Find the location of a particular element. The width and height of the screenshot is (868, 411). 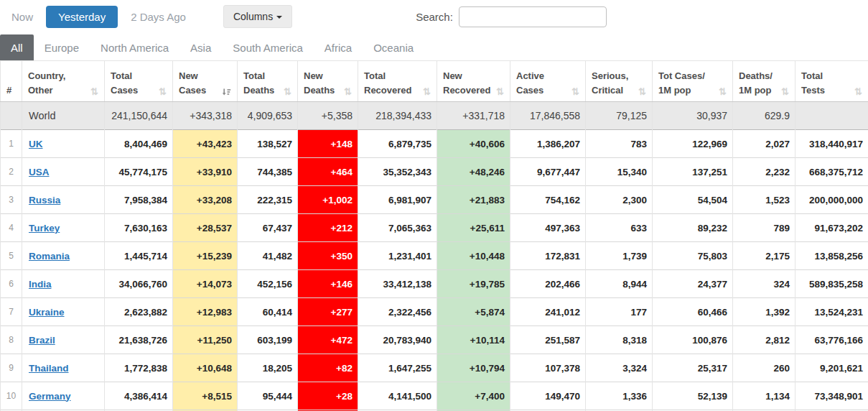

cell-total_deaths: 95,444 is located at coordinates (268, 397).